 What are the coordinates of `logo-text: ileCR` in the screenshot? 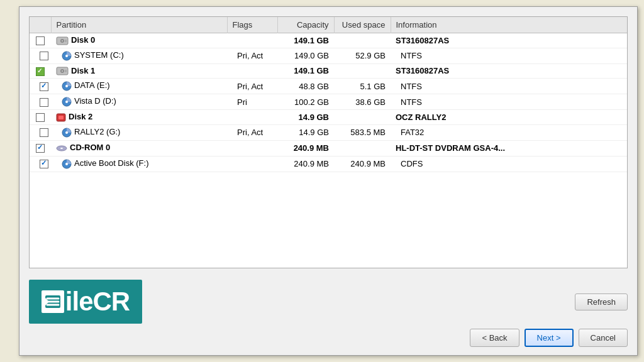 It's located at (86, 302).